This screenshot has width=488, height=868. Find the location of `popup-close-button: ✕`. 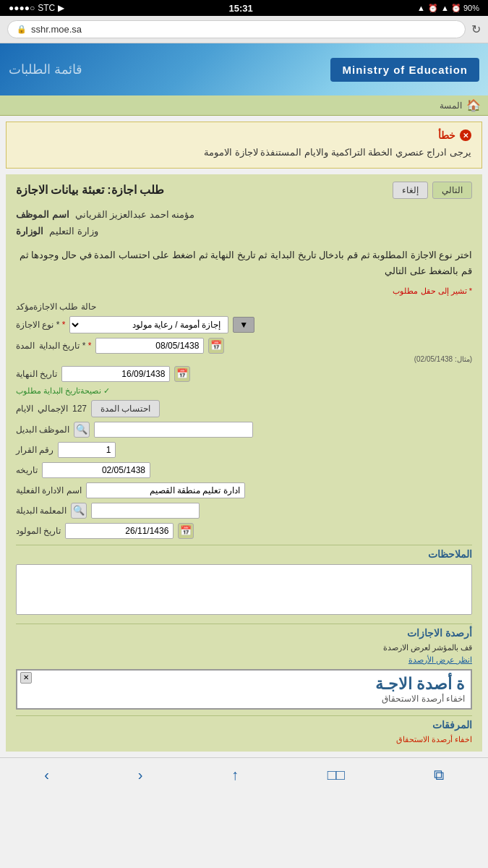

popup-close-button: ✕ is located at coordinates (26, 678).